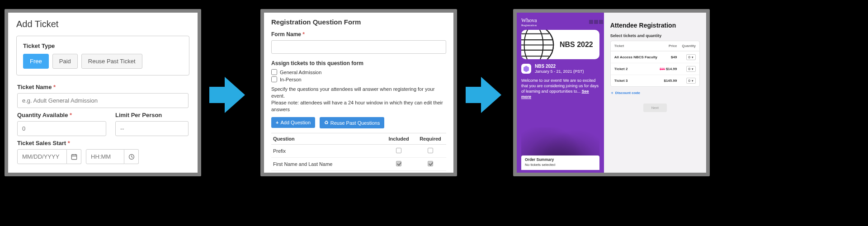  Describe the element at coordinates (74, 156) in the screenshot. I see `calendar-icon` at that location.